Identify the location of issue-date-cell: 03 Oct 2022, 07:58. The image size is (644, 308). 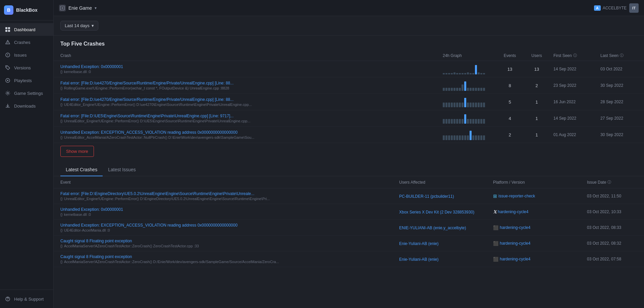
(614, 259).